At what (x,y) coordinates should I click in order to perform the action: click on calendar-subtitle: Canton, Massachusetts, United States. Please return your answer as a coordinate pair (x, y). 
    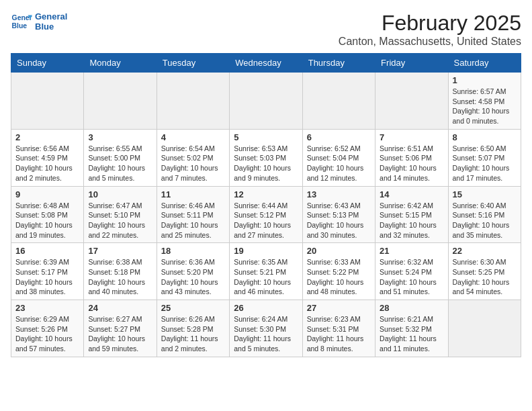
    Looking at the image, I should click on (430, 42).